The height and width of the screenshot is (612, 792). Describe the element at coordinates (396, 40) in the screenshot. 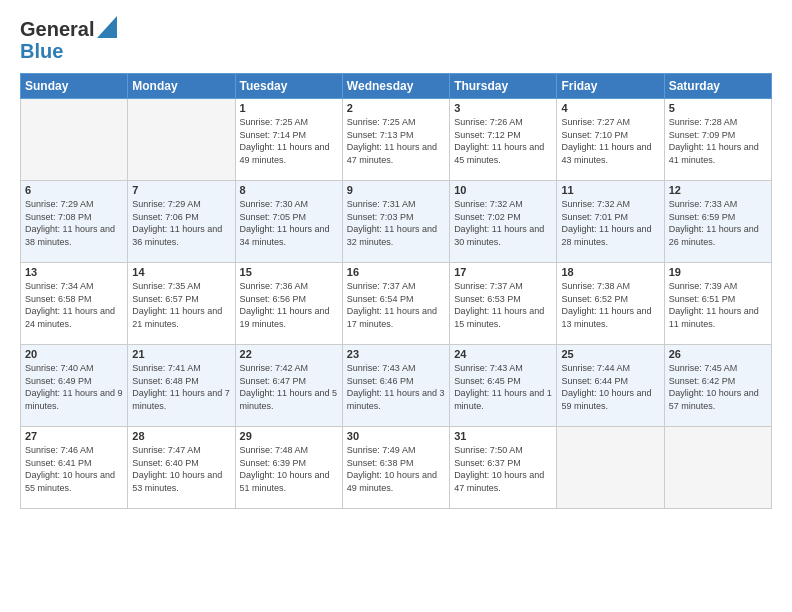

I see `header: General Blue` at that location.